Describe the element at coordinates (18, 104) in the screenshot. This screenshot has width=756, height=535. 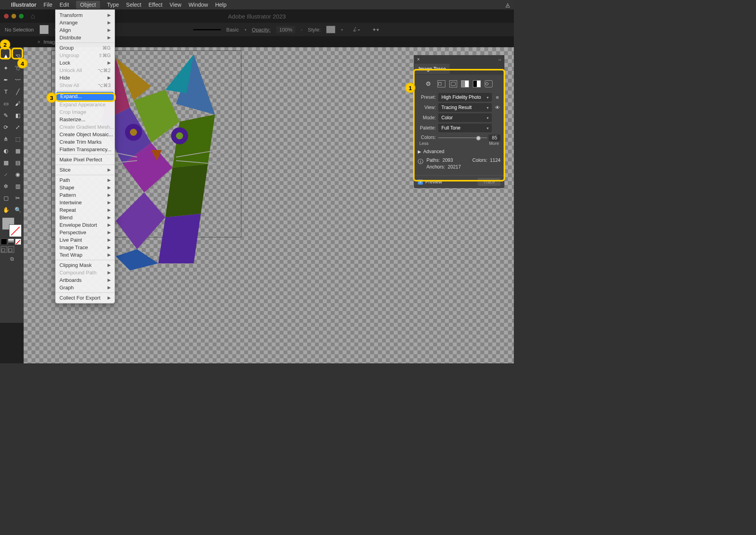
I see `paintbrush-tool: 🖌` at that location.